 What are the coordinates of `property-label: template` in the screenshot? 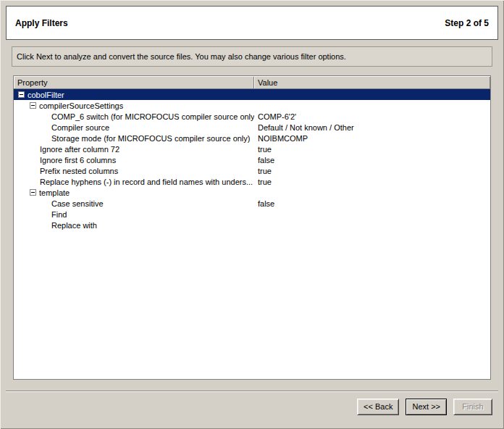 It's located at (54, 193).